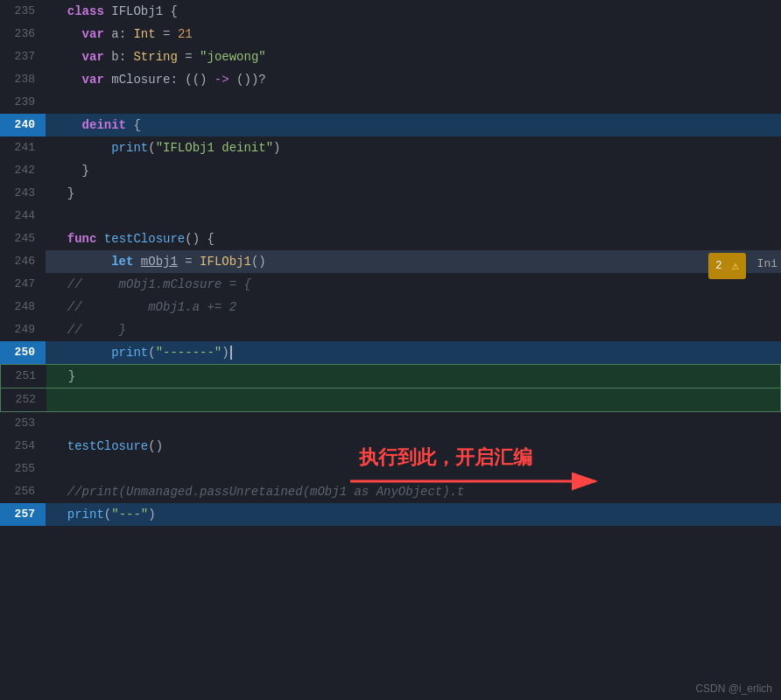 This screenshot has width=781, height=700. Describe the element at coordinates (413, 284) in the screenshot. I see `line-content: // mObj1.mClosure = {` at that location.